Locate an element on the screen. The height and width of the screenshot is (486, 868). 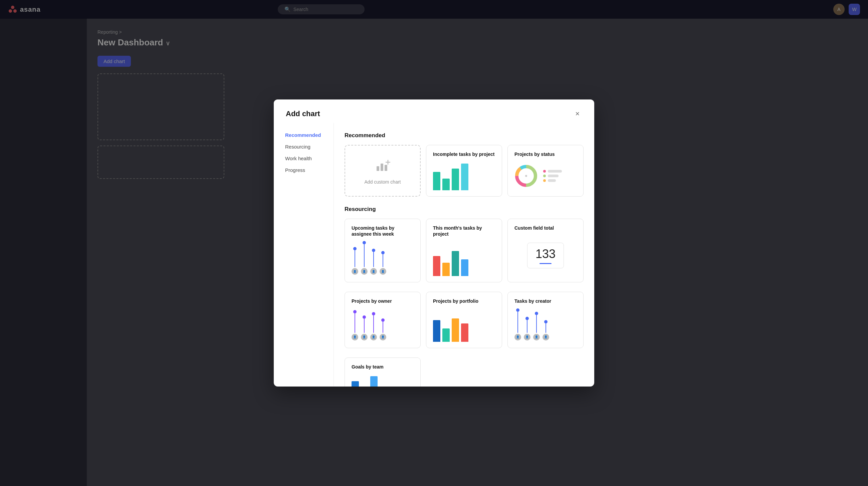
creator-lollipop-2: 👤 is located at coordinates (527, 329).